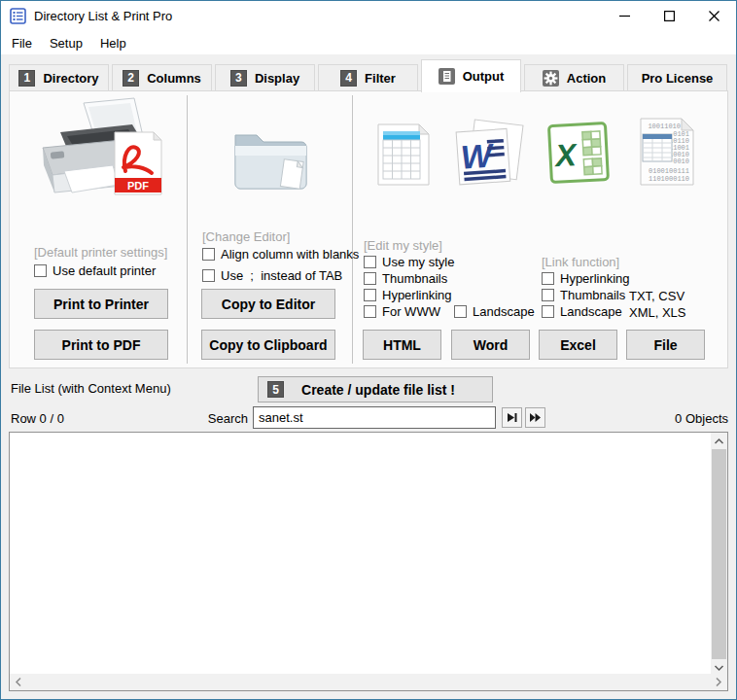 This screenshot has width=737, height=700. Describe the element at coordinates (101, 344) in the screenshot. I see `print-to-pdf-button: Print to PDF` at that location.